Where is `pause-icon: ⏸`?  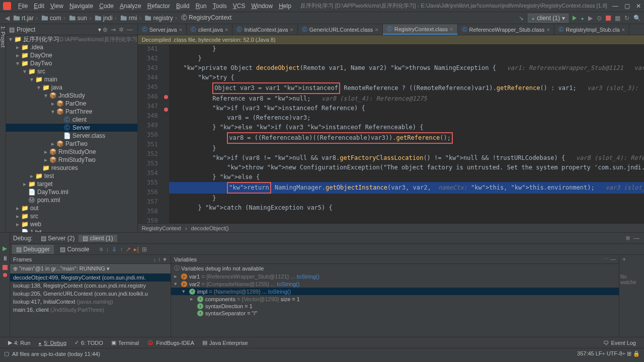 pause-icon: ⏸ is located at coordinates (5, 258).